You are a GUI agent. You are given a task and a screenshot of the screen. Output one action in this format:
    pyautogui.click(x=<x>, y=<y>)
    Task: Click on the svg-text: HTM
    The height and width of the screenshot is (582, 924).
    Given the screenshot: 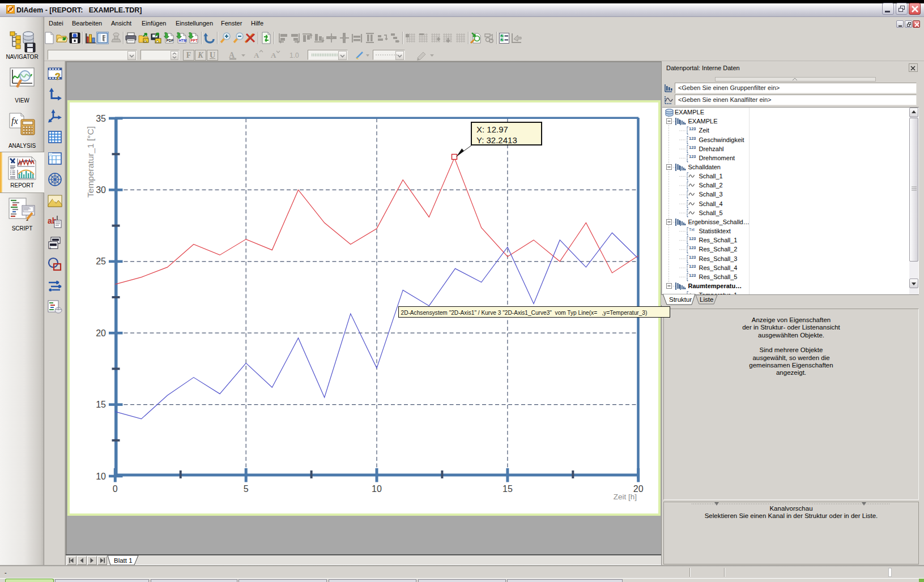 What is the action you would take?
    pyautogui.click(x=183, y=41)
    